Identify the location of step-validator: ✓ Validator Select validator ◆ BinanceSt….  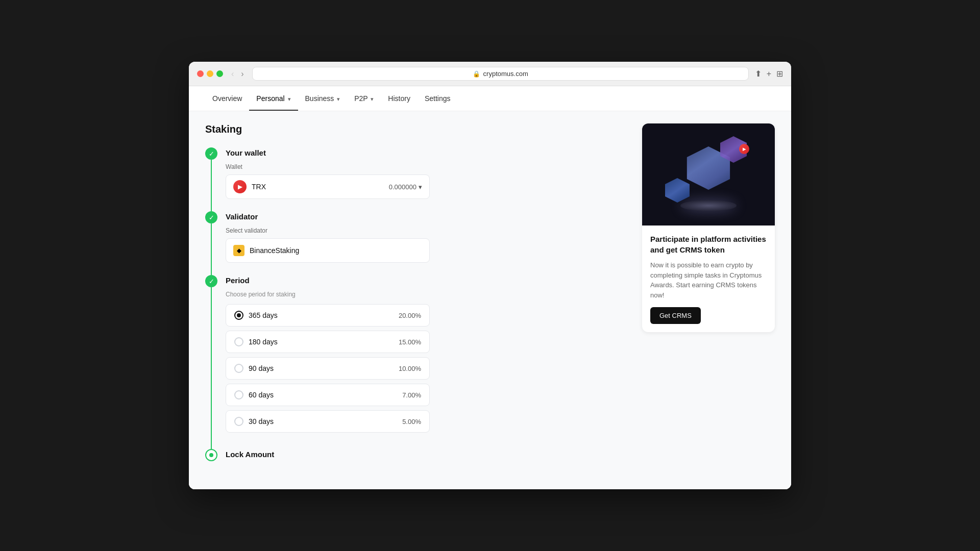
(415, 243).